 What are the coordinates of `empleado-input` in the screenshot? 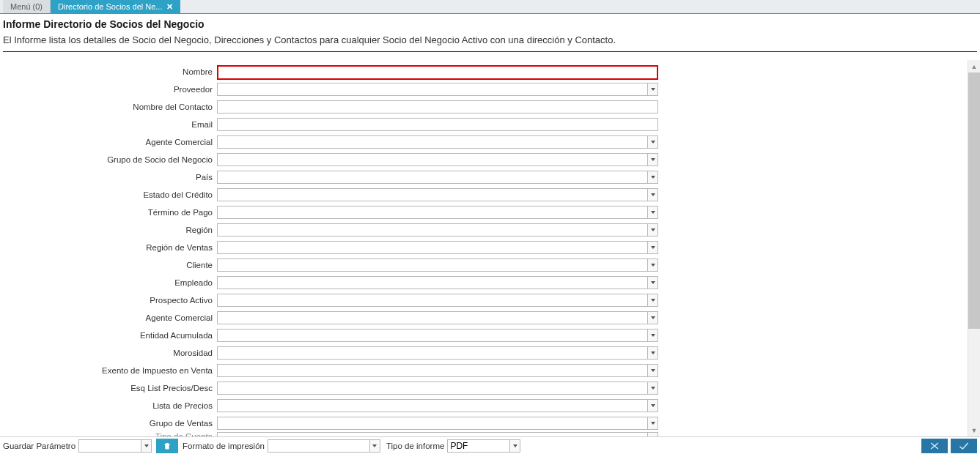 It's located at (432, 283).